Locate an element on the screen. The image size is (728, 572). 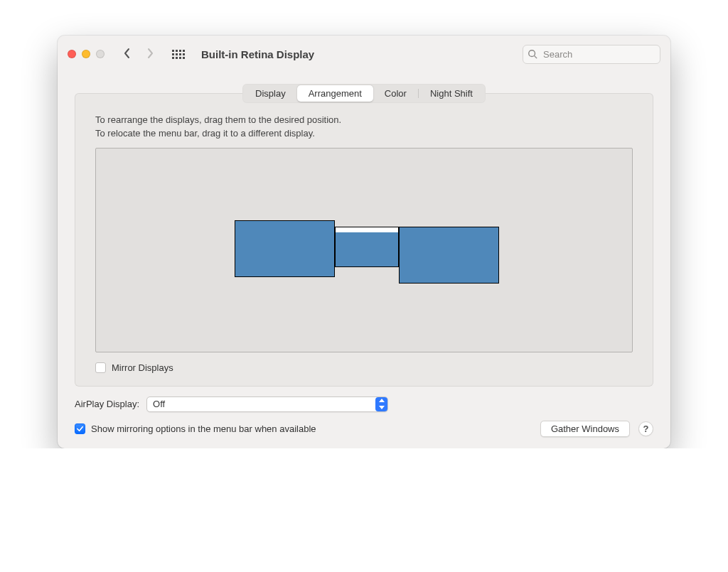
forward-button is located at coordinates (150, 54).